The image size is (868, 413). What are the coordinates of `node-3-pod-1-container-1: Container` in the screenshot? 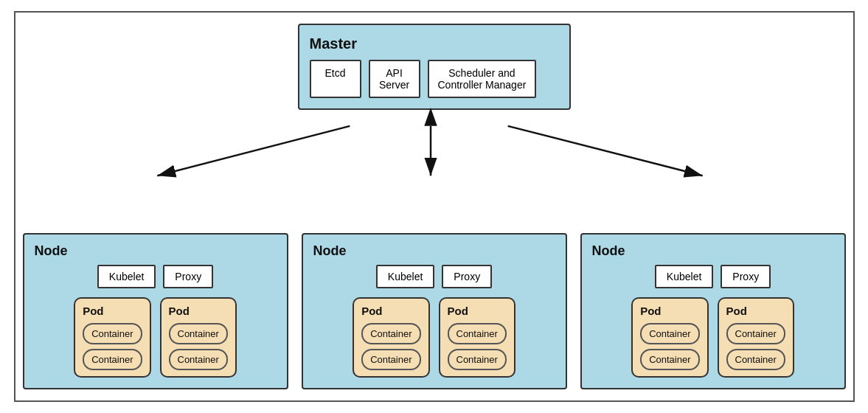 It's located at (670, 333).